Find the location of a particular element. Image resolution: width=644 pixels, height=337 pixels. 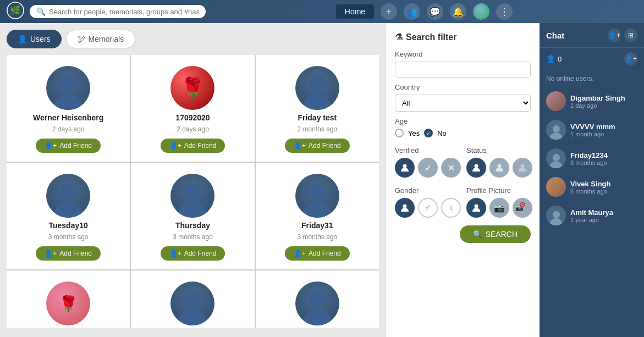

chat-user-info: Friday1234 3 months ago is located at coordinates (604, 158).